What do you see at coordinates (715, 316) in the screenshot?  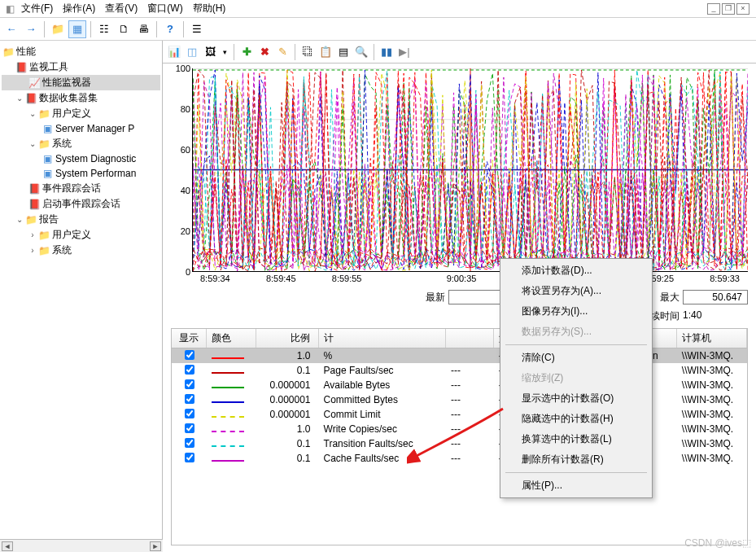 I see `duration-value: 1:40` at bounding box center [715, 316].